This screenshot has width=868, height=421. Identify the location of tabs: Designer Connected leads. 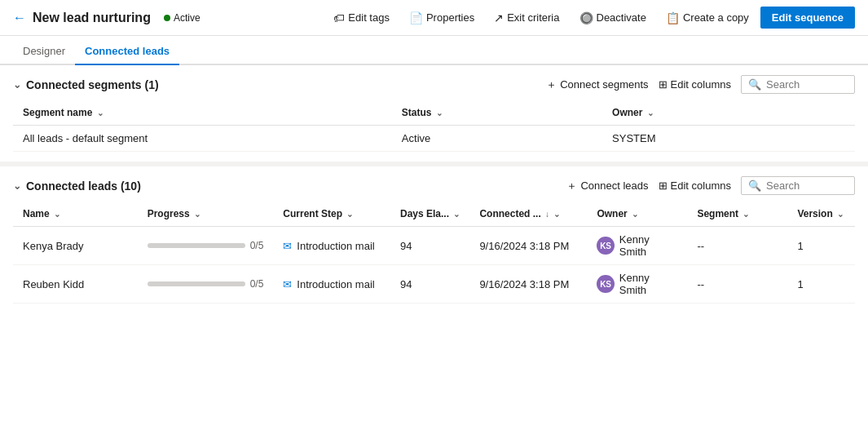
(434, 51).